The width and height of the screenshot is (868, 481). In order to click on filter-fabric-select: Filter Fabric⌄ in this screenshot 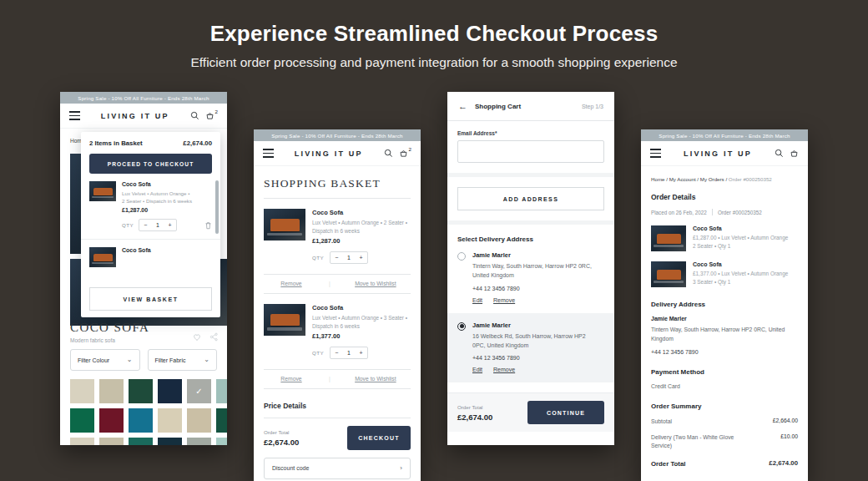, I will do `click(183, 360)`.